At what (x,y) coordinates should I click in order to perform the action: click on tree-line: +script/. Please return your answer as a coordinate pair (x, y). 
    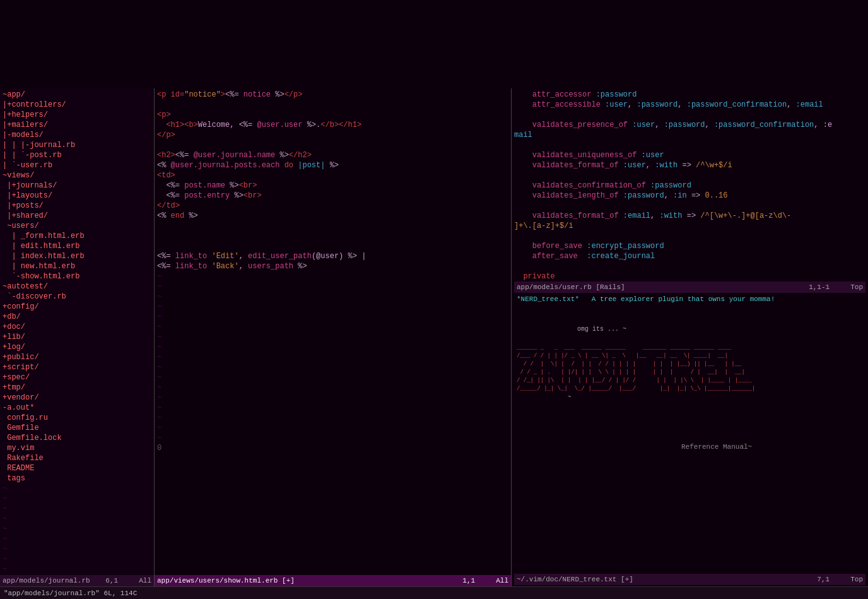
    Looking at the image, I should click on (77, 367).